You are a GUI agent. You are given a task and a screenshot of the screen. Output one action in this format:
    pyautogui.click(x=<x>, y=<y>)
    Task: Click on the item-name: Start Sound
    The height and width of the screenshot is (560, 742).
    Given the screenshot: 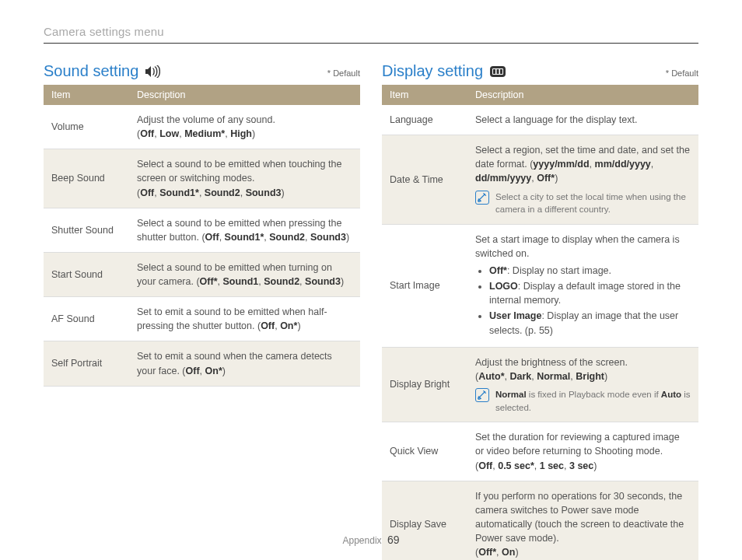 What is the action you would take?
    pyautogui.click(x=86, y=274)
    